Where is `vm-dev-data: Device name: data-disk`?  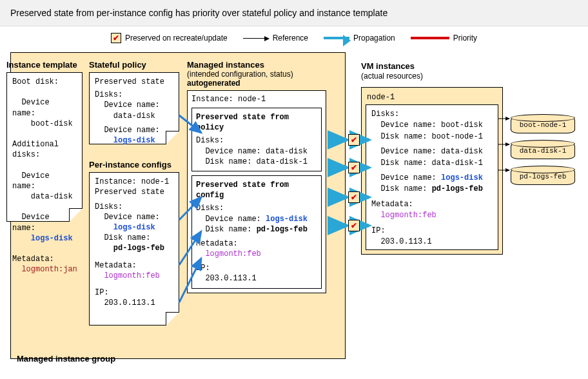
vm-dev-data: Device name: data-disk is located at coordinates (431, 151).